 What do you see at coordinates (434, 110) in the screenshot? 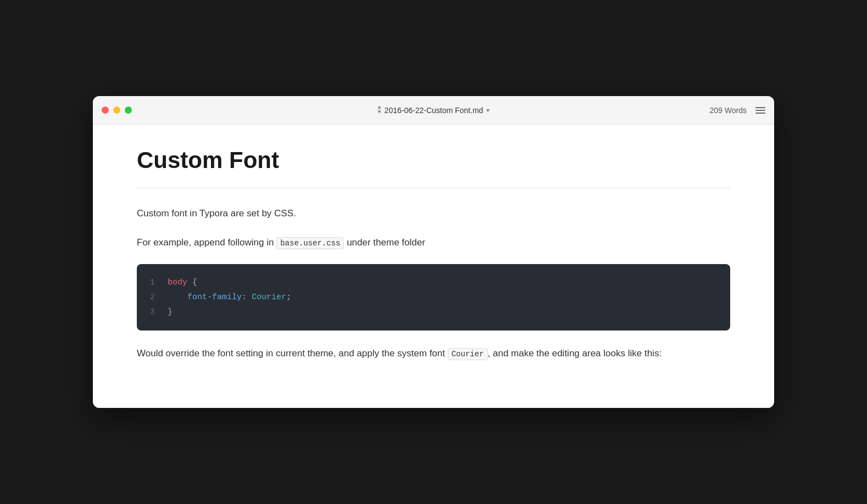
I see `titlebar-center: ⁑ 2016-06-22-Custom Font.md ▾` at bounding box center [434, 110].